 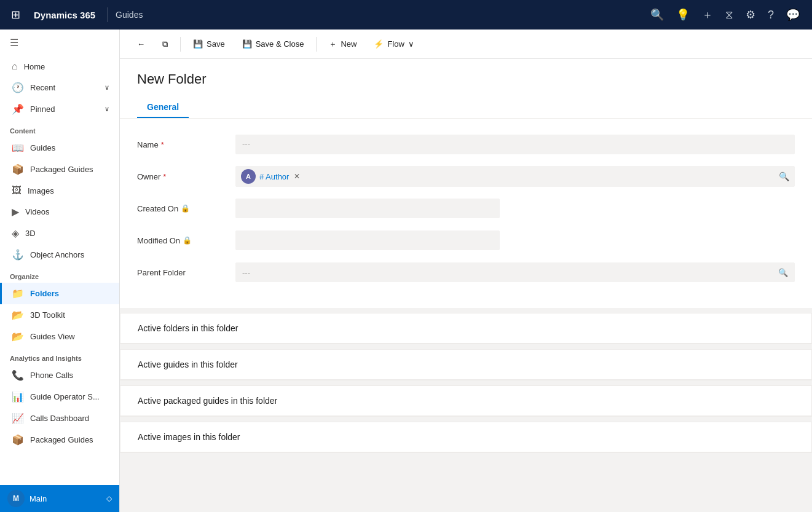 I want to click on save-icon: 💾, so click(x=198, y=44).